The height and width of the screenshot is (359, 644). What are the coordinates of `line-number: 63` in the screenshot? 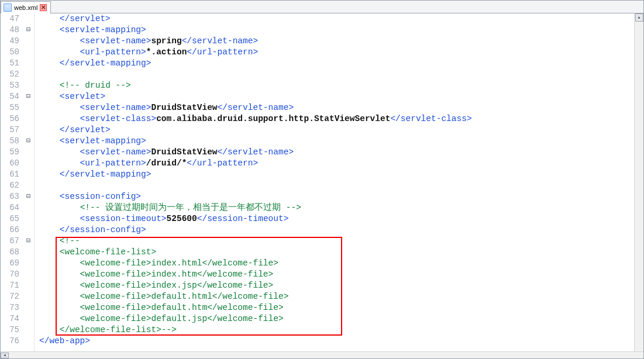 It's located at (10, 196).